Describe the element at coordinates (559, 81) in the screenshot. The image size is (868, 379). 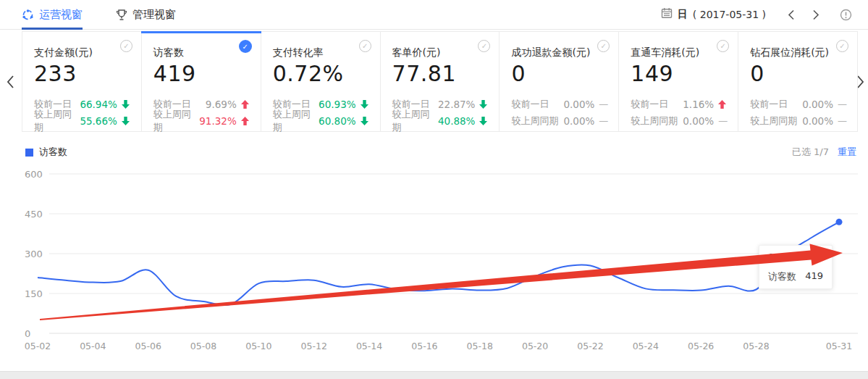
I see `metric-card: ✓ 成功退款金额(元) 0 较前一日 0.00%— 较上周同期 0.00%—` at that location.